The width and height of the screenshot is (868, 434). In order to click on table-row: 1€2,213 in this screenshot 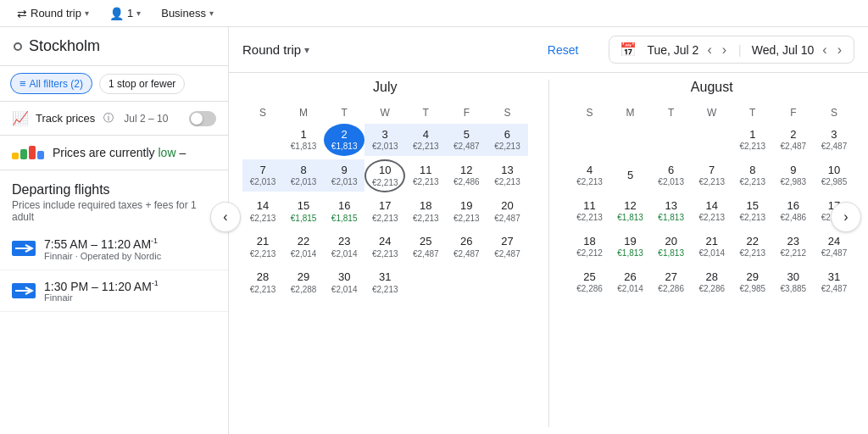, I will do `click(753, 140)`.